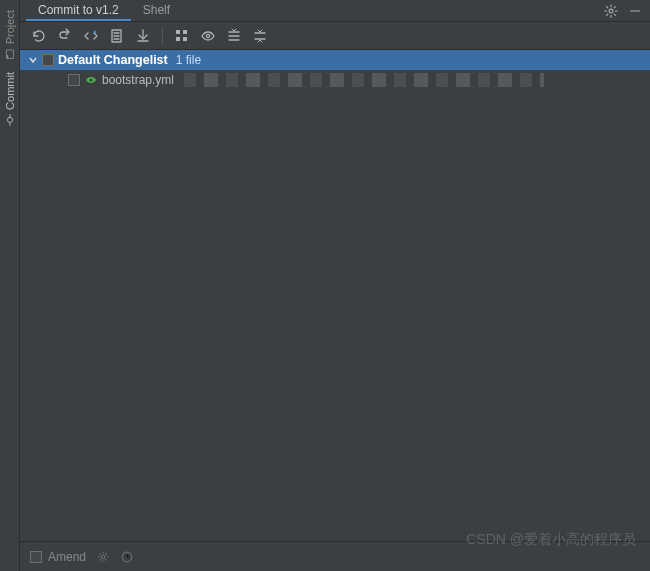  I want to click on view-options-button, so click(208, 36).